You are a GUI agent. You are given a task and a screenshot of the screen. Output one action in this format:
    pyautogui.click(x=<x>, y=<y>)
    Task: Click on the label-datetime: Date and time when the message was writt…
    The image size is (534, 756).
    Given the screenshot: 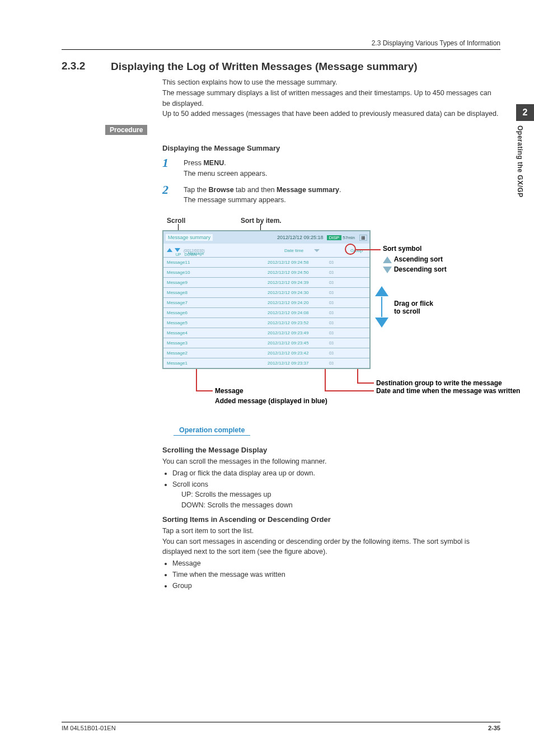 What is the action you would take?
    pyautogui.click(x=448, y=391)
    